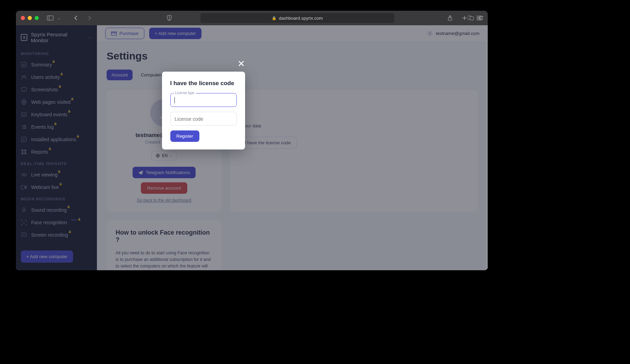 Image resolution: width=630 pixels, height=364 pixels. I want to click on license-code-field, so click(204, 119).